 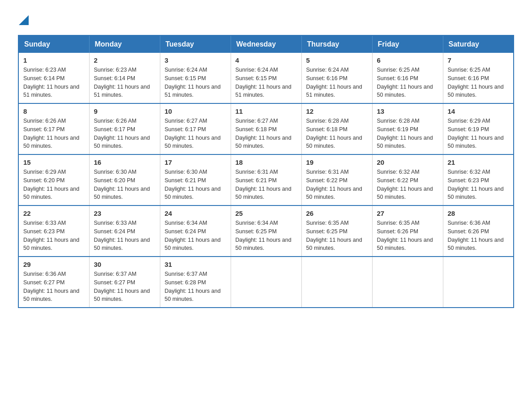 What do you see at coordinates (478, 44) in the screenshot?
I see `calendar-header-saturday: Saturday` at bounding box center [478, 44].